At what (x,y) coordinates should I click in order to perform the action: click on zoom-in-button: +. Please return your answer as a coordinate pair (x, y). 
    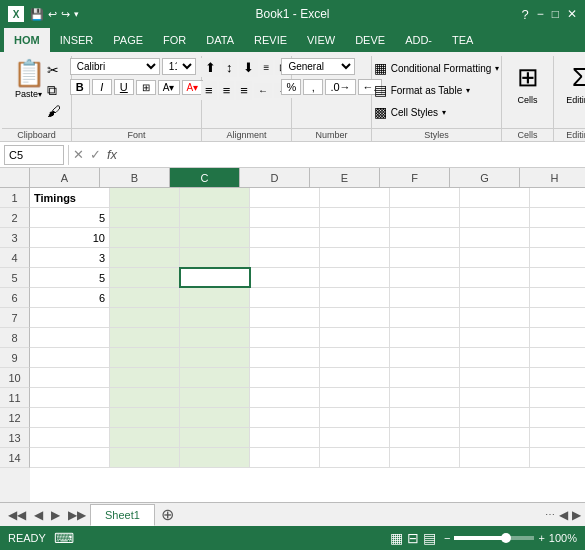
    Looking at the image, I should click on (541, 538).